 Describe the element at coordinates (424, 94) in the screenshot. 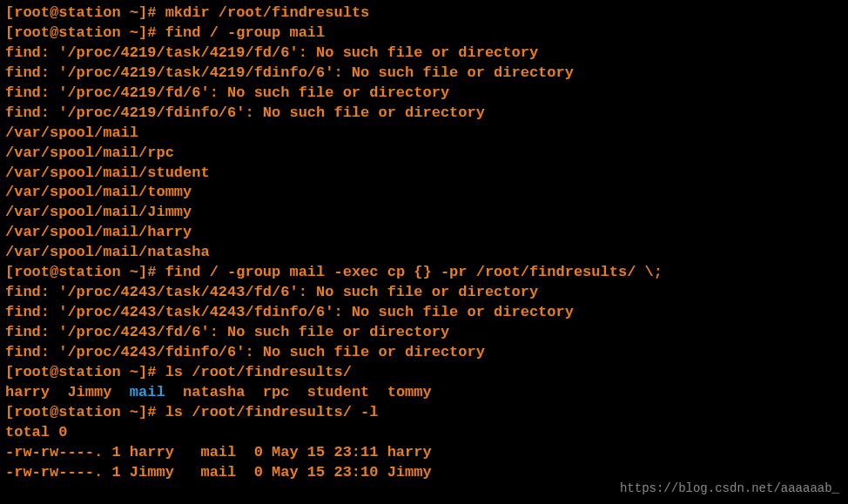

I see `terminal-line: find: '/proc/4219/fd/6': No such file or…` at that location.